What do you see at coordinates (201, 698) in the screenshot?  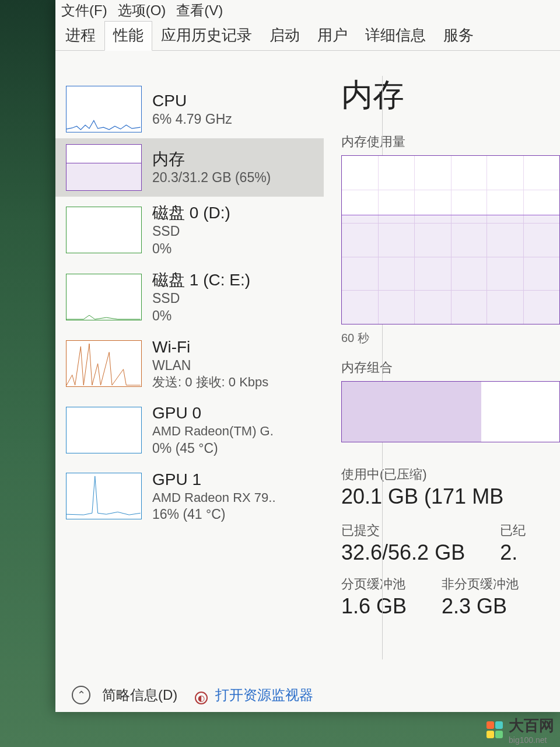 I see `resource-monitor-icon: ◐` at bounding box center [201, 698].